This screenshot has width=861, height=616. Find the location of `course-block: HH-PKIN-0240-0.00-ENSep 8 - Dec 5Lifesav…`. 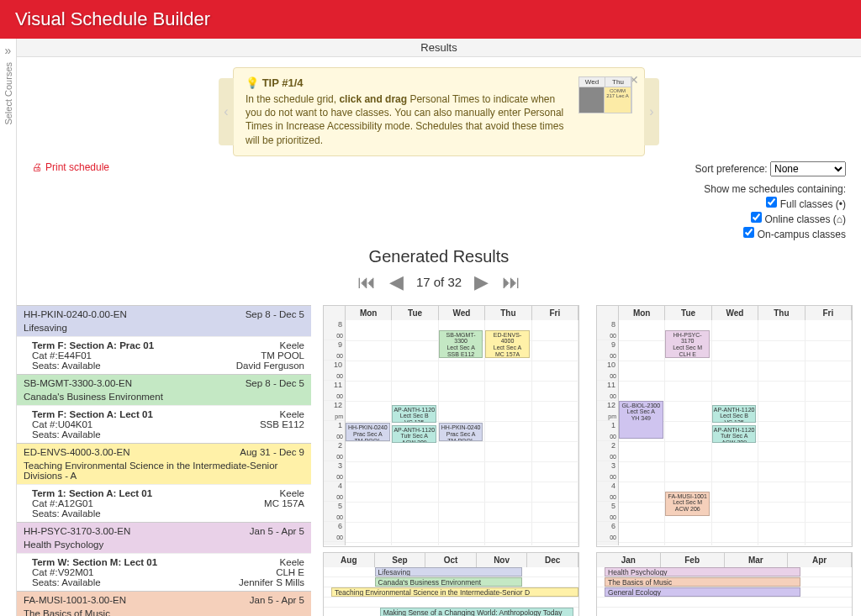

course-block: HH-PKIN-0240-0.00-ENSep 8 - Dec 5Lifesav… is located at coordinates (164, 340).